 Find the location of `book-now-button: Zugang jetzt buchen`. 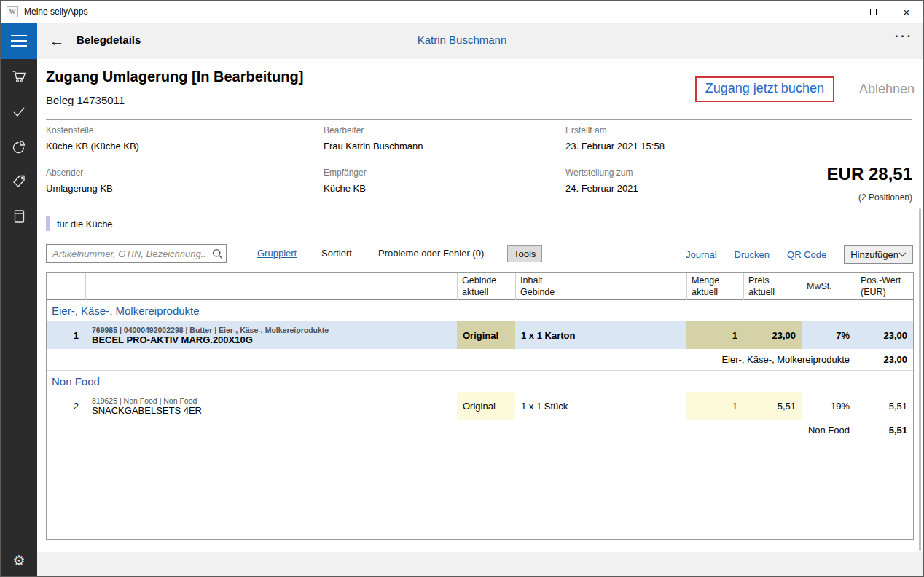

book-now-button: Zugang jetzt buchen is located at coordinates (765, 89).